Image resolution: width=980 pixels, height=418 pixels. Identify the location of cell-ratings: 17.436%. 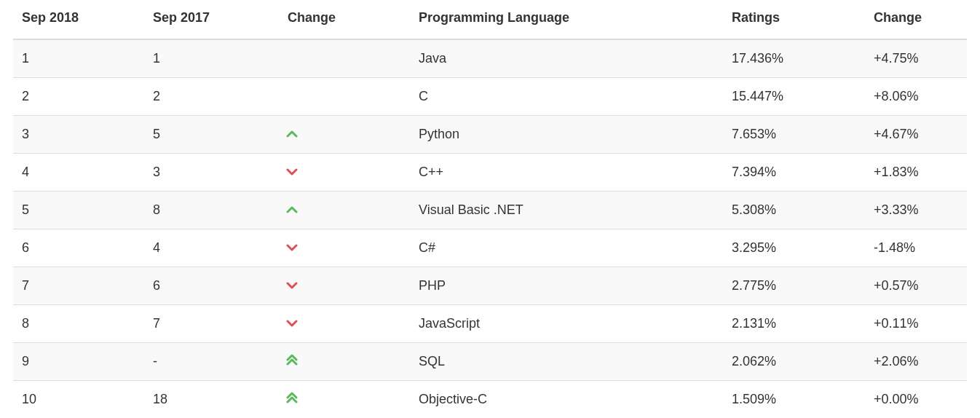
(794, 58).